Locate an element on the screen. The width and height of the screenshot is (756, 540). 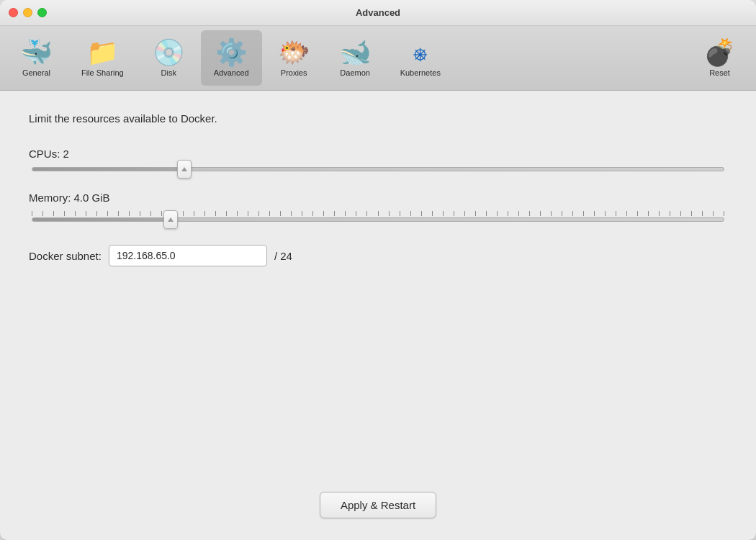
reset-icon is located at coordinates (720, 53).